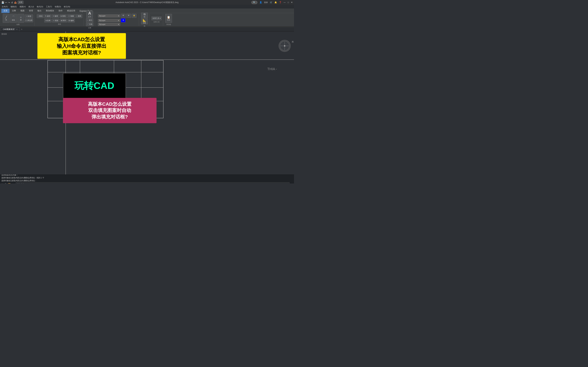 This screenshot has width=588, height=367. What do you see at coordinates (40, 16) in the screenshot?
I see `move-btn: ↕ 移动` at bounding box center [40, 16].